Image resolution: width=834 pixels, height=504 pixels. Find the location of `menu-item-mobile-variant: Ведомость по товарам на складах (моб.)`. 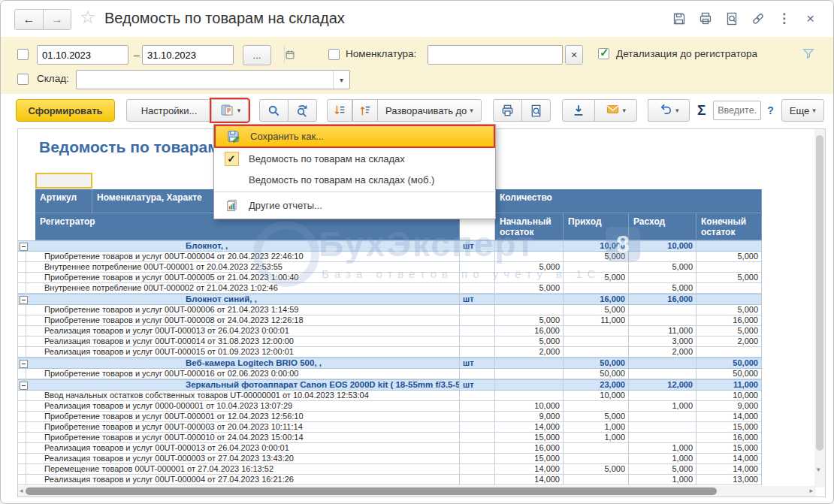

menu-item-mobile-variant: Ведомость по товарам на складах (моб.) is located at coordinates (355, 180).